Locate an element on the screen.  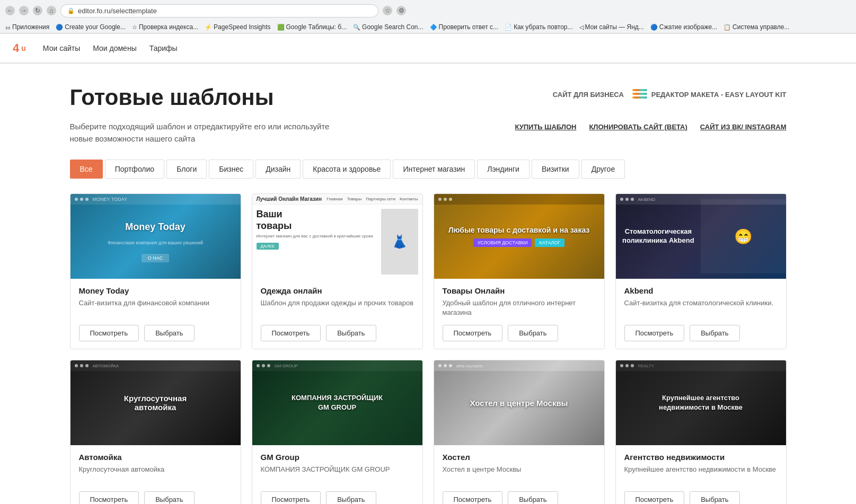
view-button-hostel: Посмотреть is located at coordinates (473, 498).